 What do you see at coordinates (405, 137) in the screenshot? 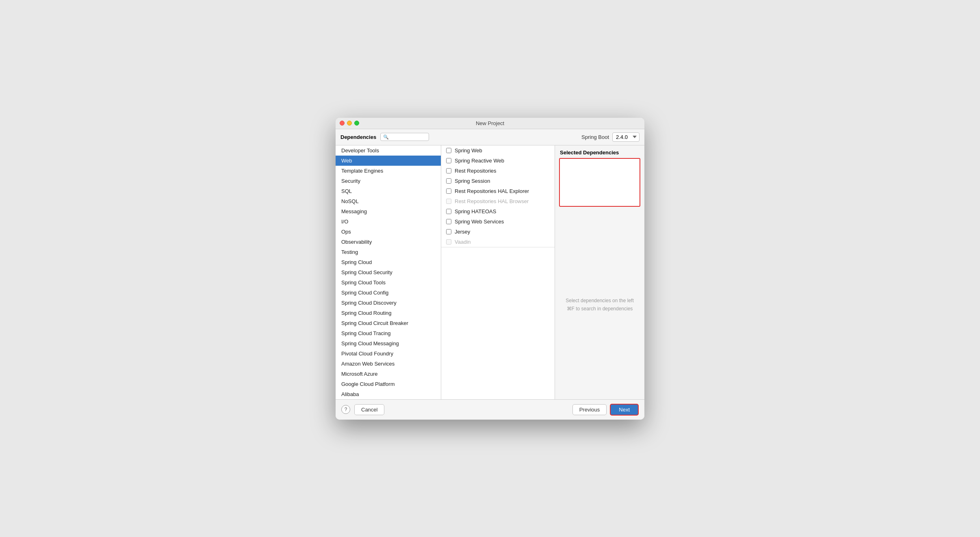
I see `search-box: 🔍` at bounding box center [405, 137].